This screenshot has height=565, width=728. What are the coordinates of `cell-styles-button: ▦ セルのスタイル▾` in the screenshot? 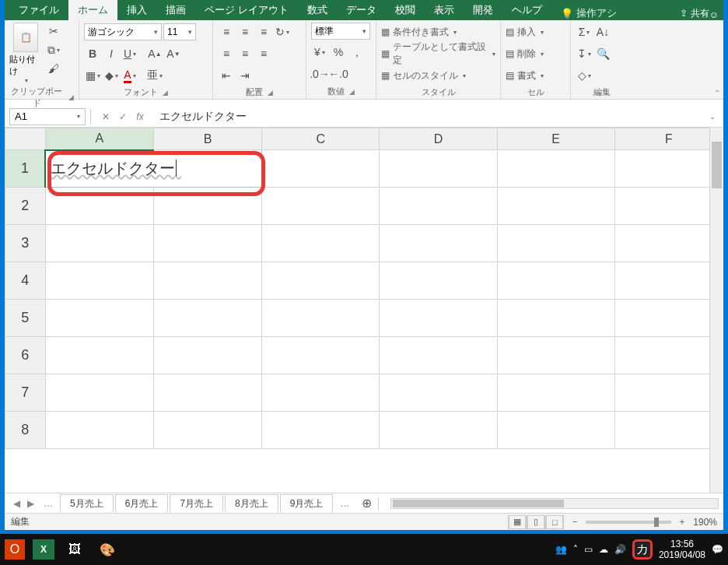 It's located at (423, 75).